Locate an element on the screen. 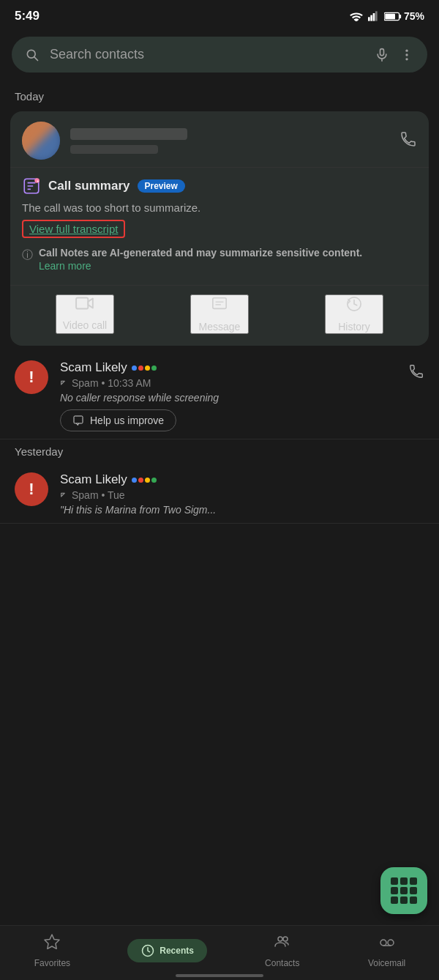  signal-icon is located at coordinates (374, 16).